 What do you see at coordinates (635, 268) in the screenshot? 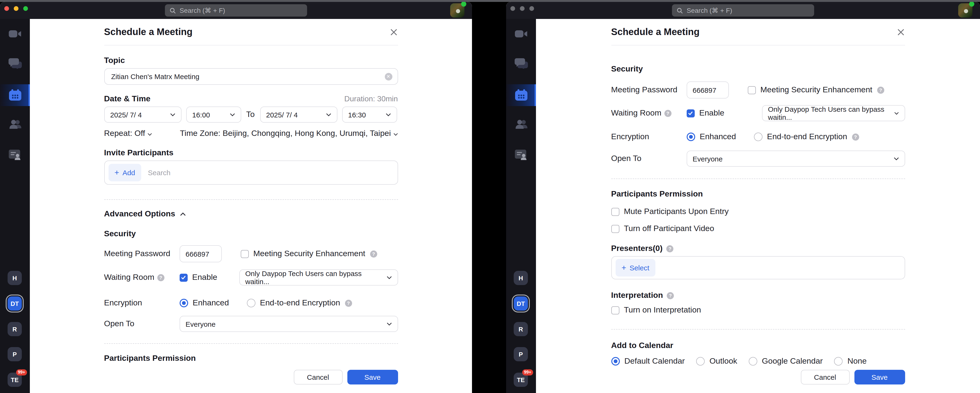
I see `select-presenters-button: + Select` at bounding box center [635, 268].